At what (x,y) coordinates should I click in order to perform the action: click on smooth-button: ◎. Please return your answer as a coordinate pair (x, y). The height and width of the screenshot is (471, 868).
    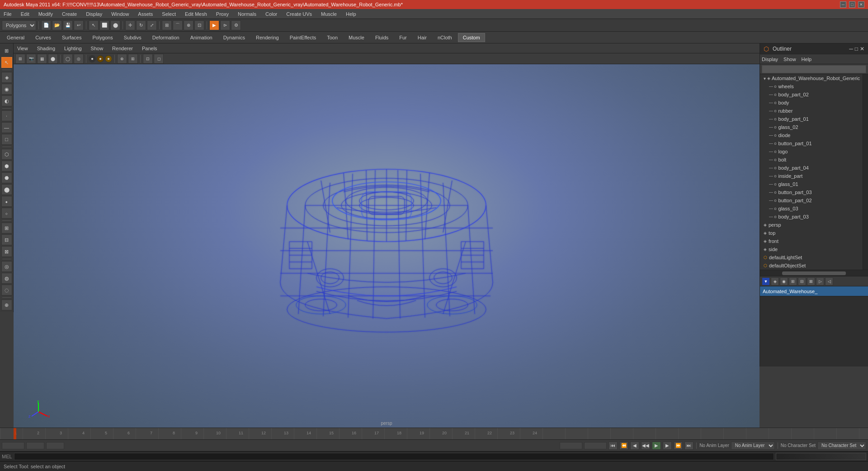
    Looking at the image, I should click on (7, 266).